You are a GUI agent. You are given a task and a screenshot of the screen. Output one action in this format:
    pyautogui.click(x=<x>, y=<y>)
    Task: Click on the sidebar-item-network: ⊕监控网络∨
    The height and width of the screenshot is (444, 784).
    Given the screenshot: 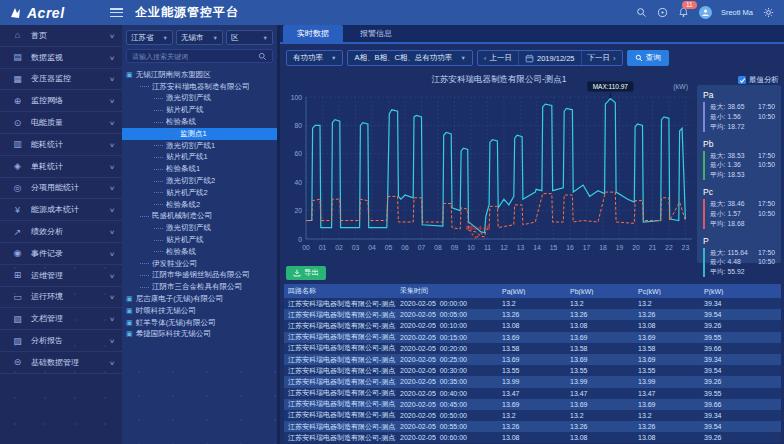 What is the action you would take?
    pyautogui.click(x=61, y=101)
    